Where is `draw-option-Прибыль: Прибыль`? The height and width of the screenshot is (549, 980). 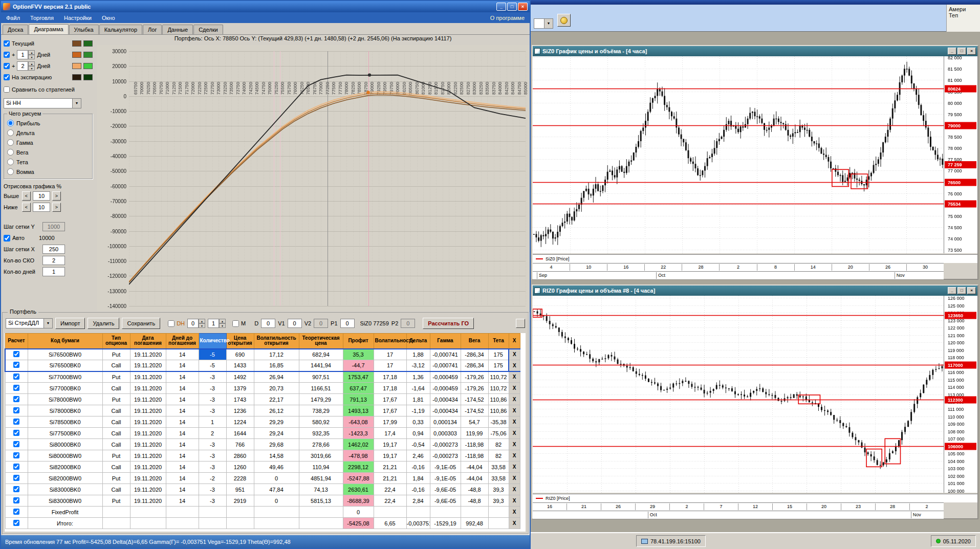 draw-option-Прибыль: Прибыль is located at coordinates (48, 123).